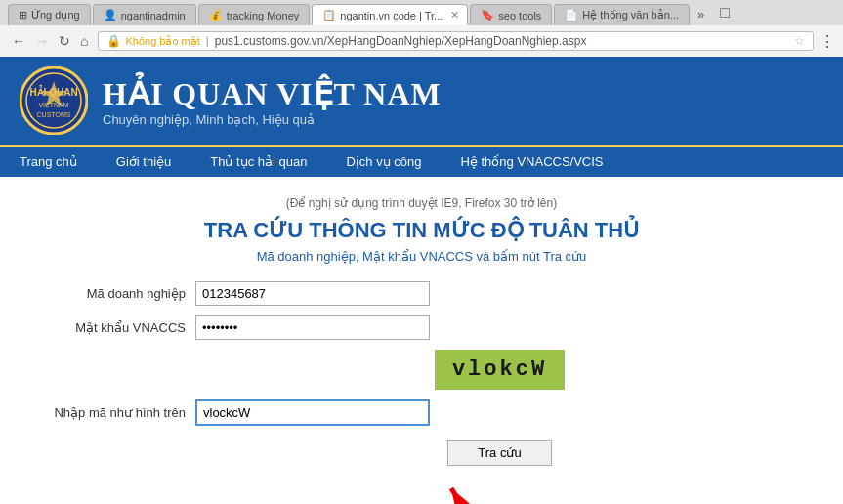 Image resolution: width=843 pixels, height=504 pixels. Describe the element at coordinates (455, 16) in the screenshot. I see `tab-close-icon: ✕` at that location.